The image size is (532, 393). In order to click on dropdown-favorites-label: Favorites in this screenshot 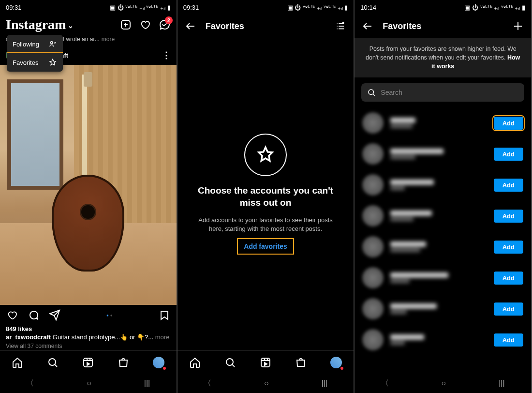, I will do `click(29, 63)`.